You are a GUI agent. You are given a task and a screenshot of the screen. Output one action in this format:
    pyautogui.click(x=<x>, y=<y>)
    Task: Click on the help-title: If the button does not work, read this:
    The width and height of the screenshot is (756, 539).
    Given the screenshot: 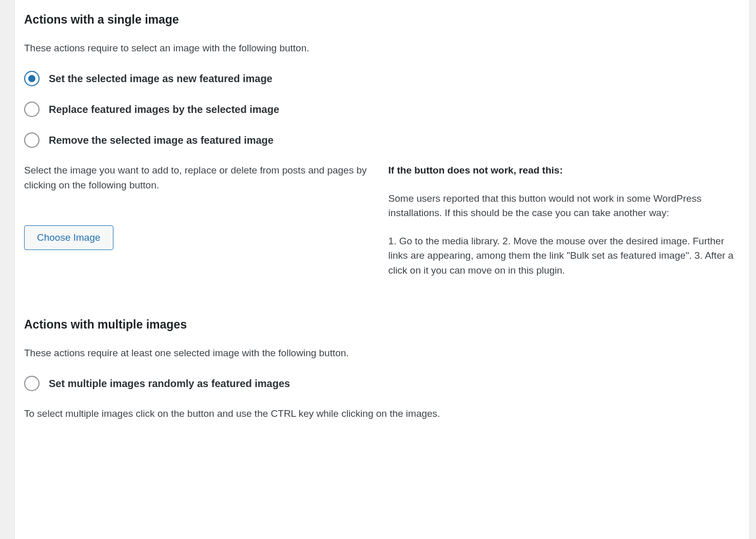 What is the action you would take?
    pyautogui.click(x=565, y=170)
    